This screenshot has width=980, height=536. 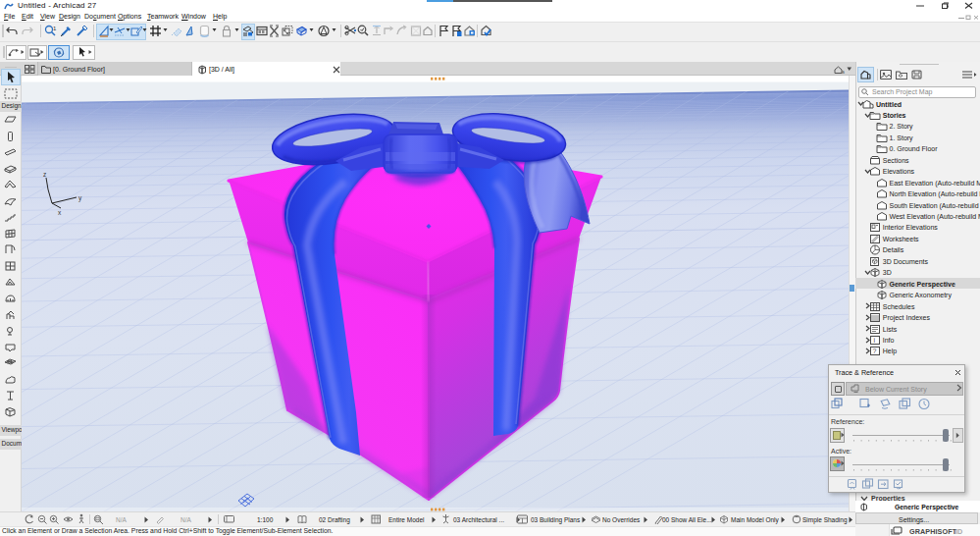 What do you see at coordinates (844, 72) in the screenshot?
I see `svg-text: a` at bounding box center [844, 72].